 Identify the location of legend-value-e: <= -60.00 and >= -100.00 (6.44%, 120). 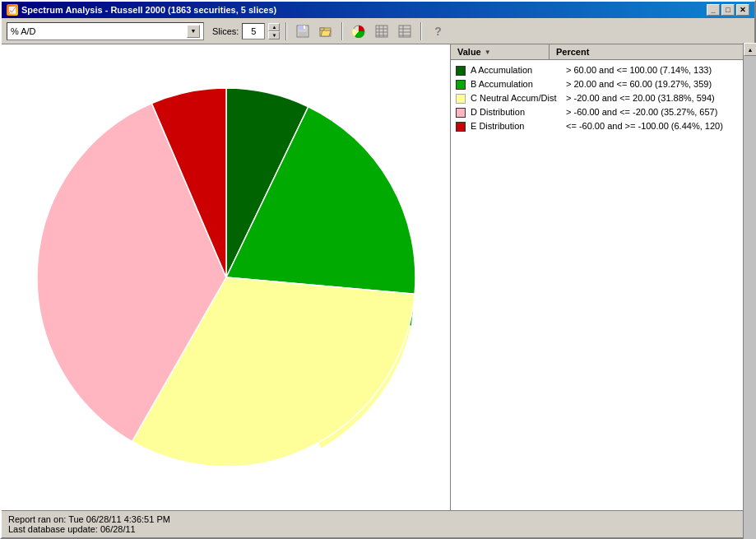
(658, 126).